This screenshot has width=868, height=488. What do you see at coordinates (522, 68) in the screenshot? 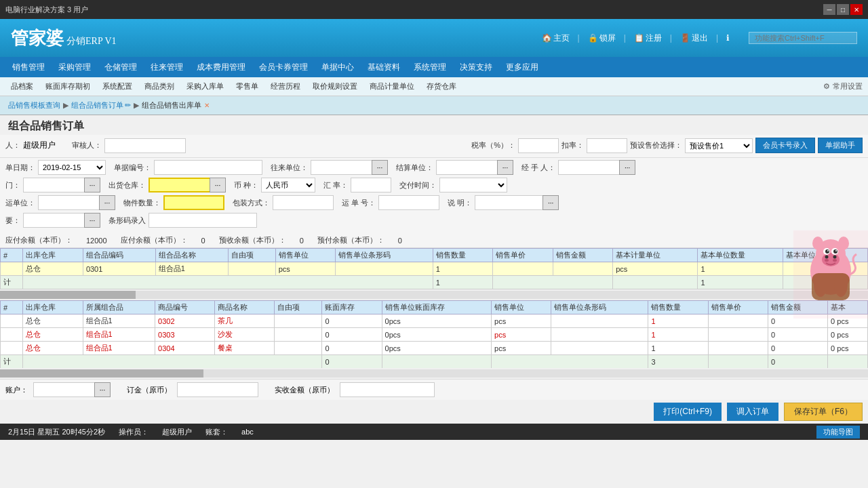
I see `nav-more: 更多应用` at bounding box center [522, 68].